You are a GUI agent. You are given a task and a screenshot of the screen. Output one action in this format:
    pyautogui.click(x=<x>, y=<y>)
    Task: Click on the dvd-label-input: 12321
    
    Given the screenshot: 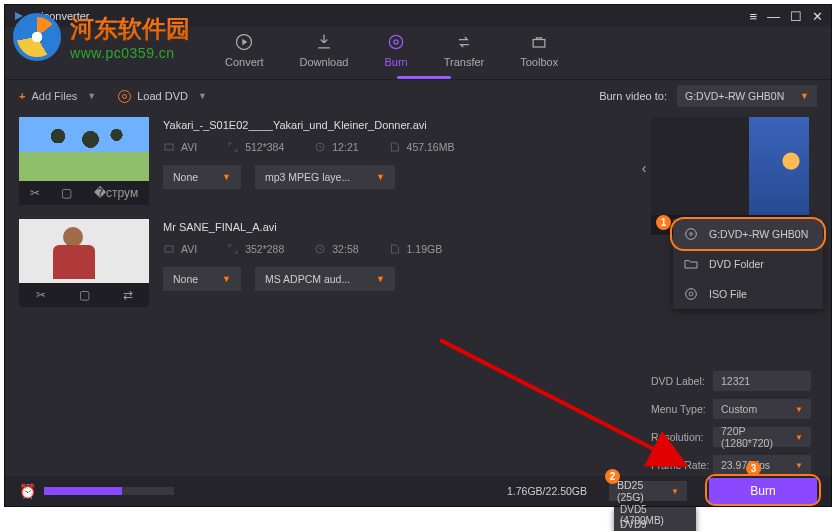 What is the action you would take?
    pyautogui.click(x=762, y=381)
    